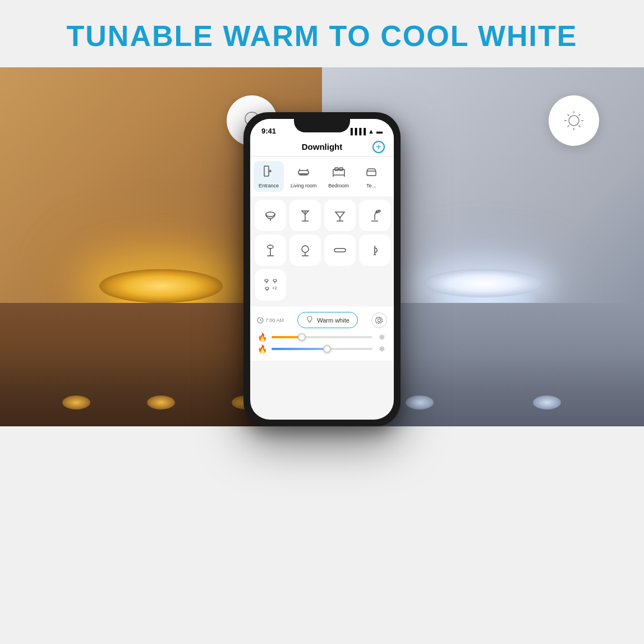  What do you see at coordinates (379, 320) in the screenshot?
I see `settings-button` at bounding box center [379, 320].